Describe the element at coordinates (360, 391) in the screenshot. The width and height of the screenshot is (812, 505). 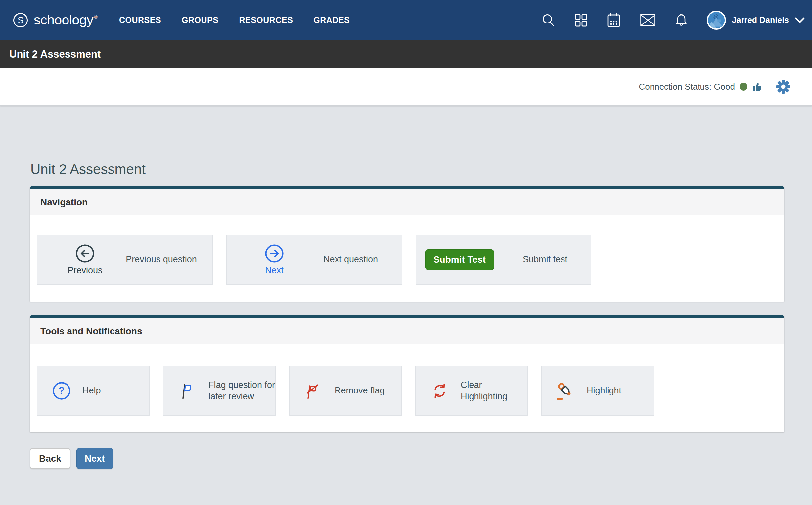
I see `remove-flag-label: Remove flag` at that location.